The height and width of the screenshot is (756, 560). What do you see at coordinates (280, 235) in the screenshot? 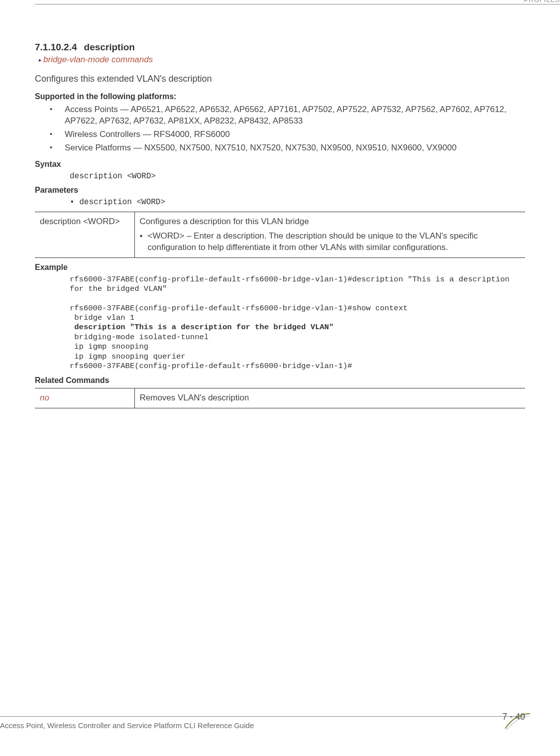
I see `table-row: description <WORD> Configures a descript…` at bounding box center [280, 235].